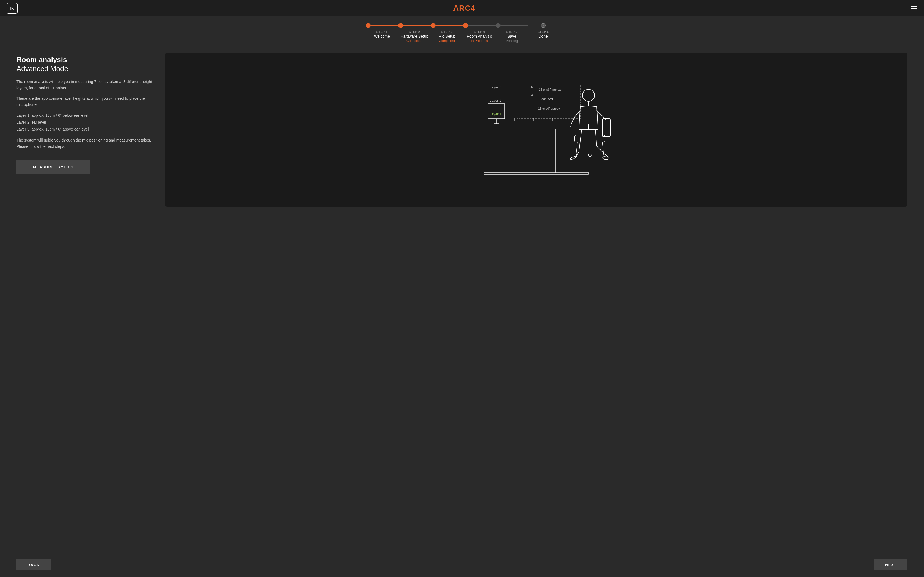 This screenshot has width=924, height=577. I want to click on page-subtitle: Advanced Mode, so click(85, 69).